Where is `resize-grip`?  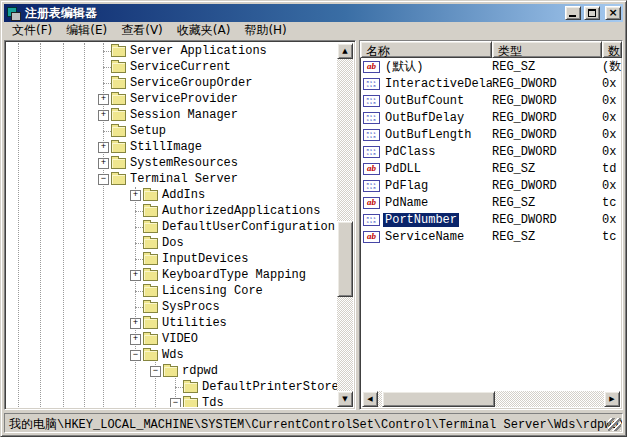
resize-grip is located at coordinates (614, 424).